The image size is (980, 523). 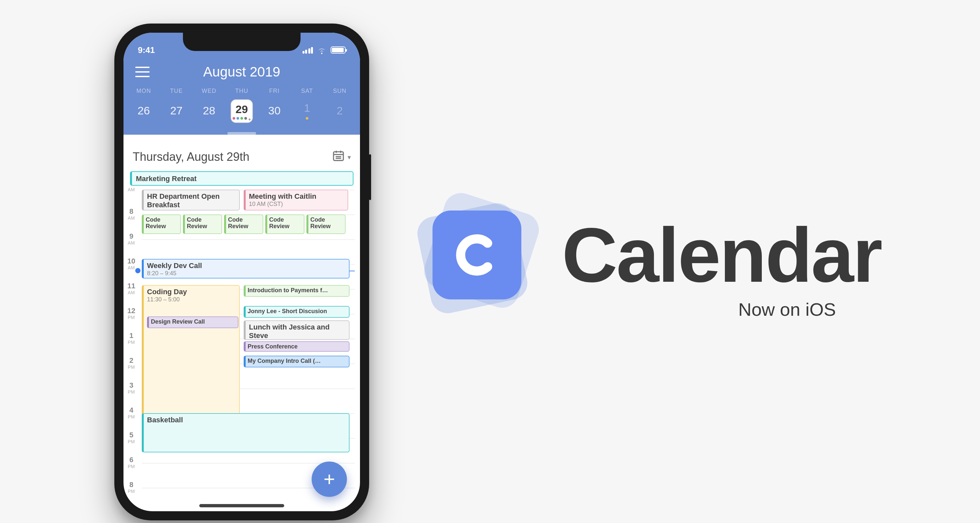 I want to click on day-cell: 29+, so click(x=242, y=111).